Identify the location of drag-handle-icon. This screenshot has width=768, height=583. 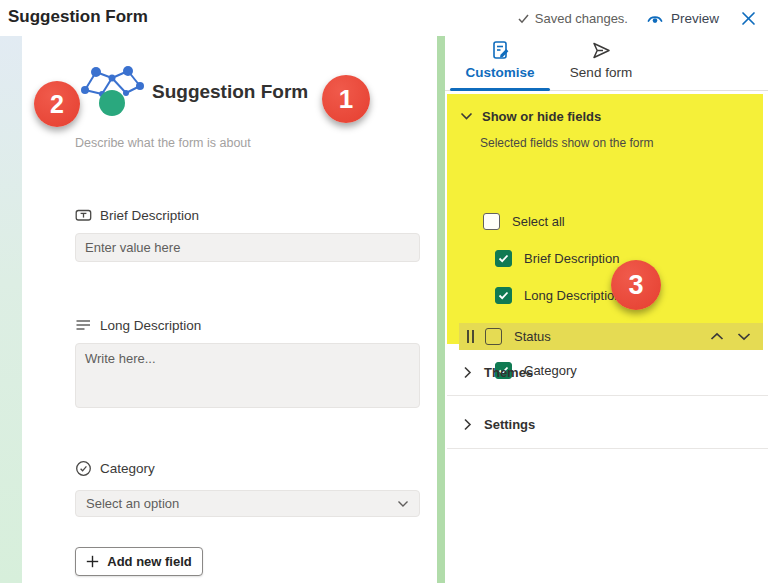
(470, 336).